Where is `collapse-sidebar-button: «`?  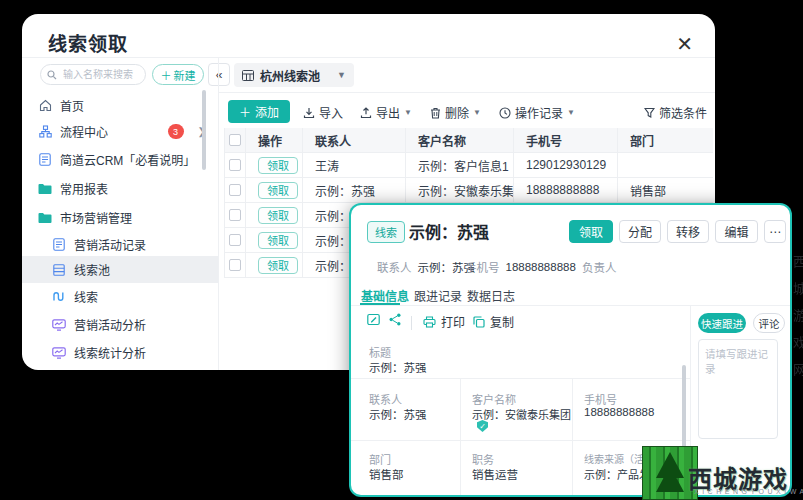
collapse-sidebar-button: « is located at coordinates (219, 74).